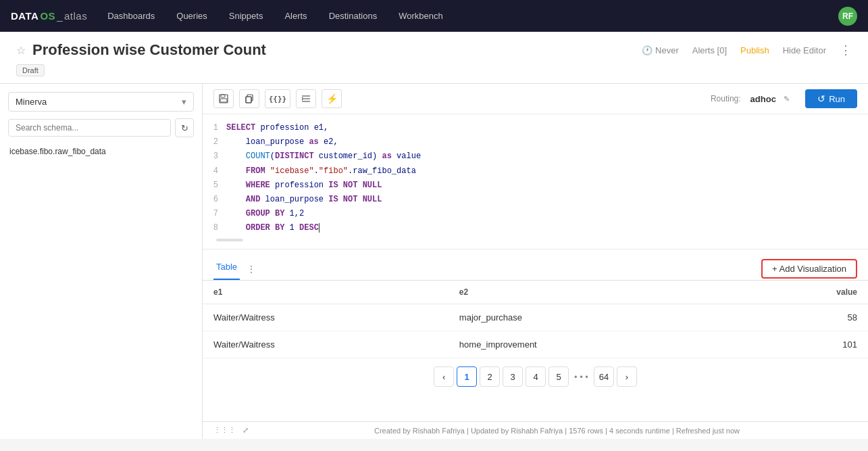  What do you see at coordinates (809, 269) in the screenshot?
I see `add-visualization-button: + Add Visualization` at bounding box center [809, 269].